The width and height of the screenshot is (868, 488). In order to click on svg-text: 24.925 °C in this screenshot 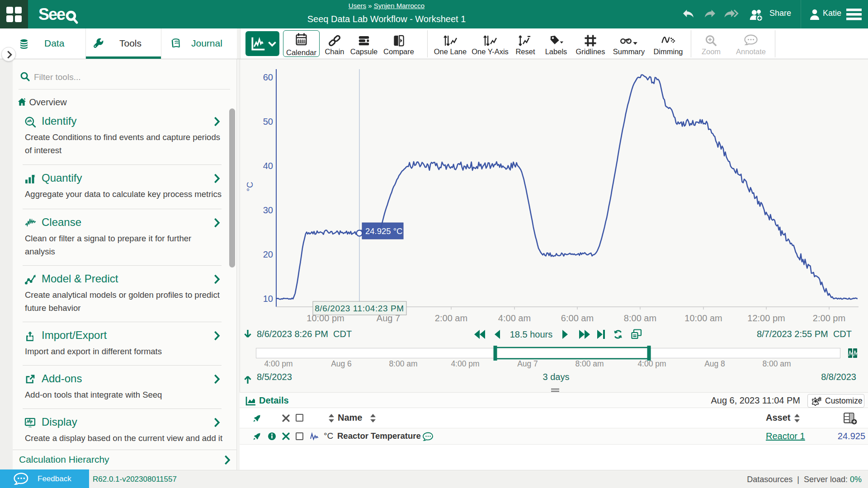, I will do `click(384, 231)`.